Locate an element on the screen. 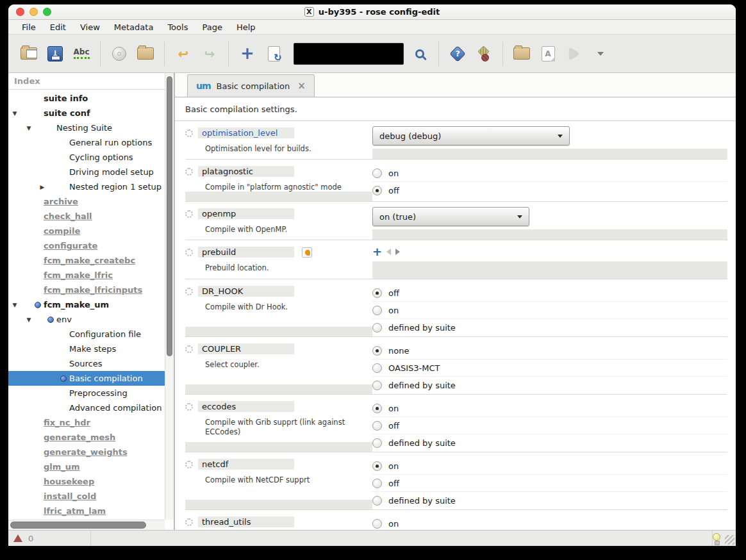 This screenshot has height=560, width=746. tree-item-basic-compilation: Basic compilation is located at coordinates (87, 378).